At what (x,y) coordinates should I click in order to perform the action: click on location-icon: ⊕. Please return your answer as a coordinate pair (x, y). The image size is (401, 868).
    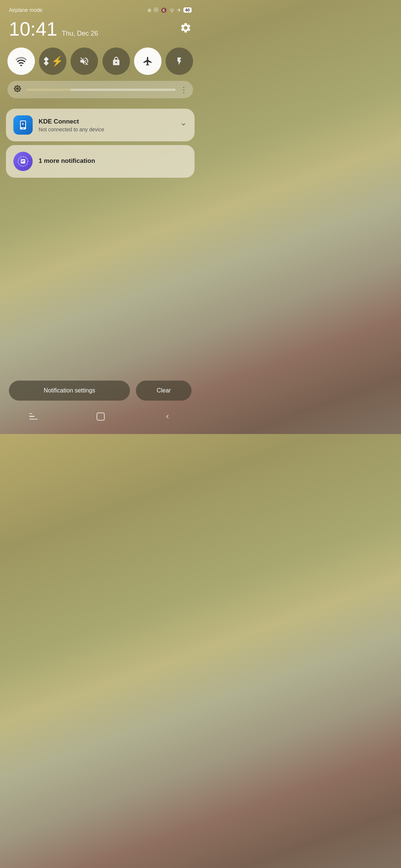
    Looking at the image, I should click on (149, 10).